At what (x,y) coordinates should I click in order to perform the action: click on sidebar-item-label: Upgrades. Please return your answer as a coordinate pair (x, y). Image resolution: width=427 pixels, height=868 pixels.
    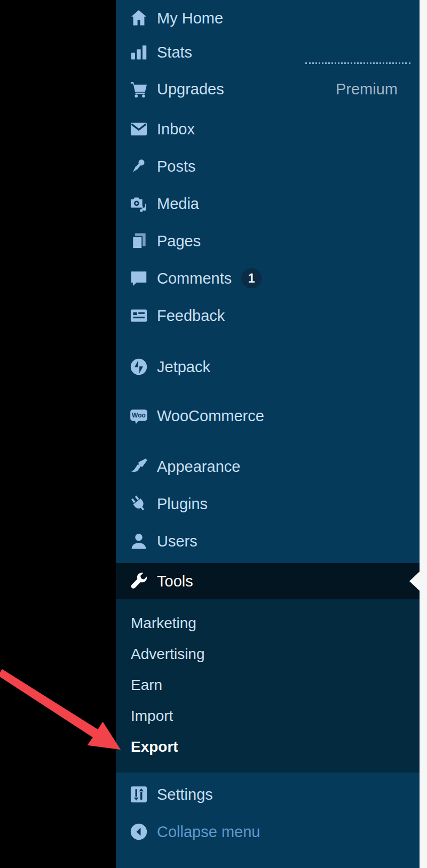
    Looking at the image, I should click on (191, 90).